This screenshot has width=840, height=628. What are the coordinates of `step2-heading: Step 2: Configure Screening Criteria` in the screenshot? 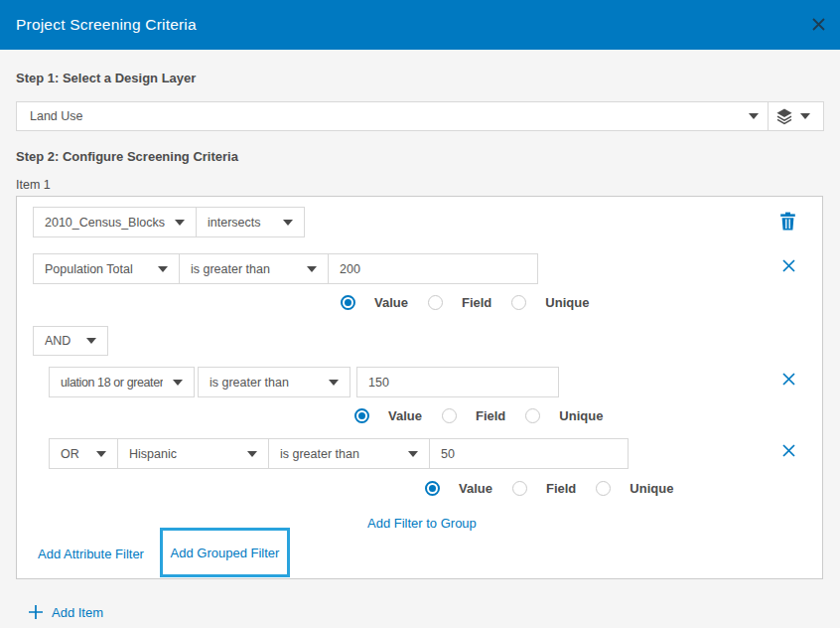 It's located at (127, 157).